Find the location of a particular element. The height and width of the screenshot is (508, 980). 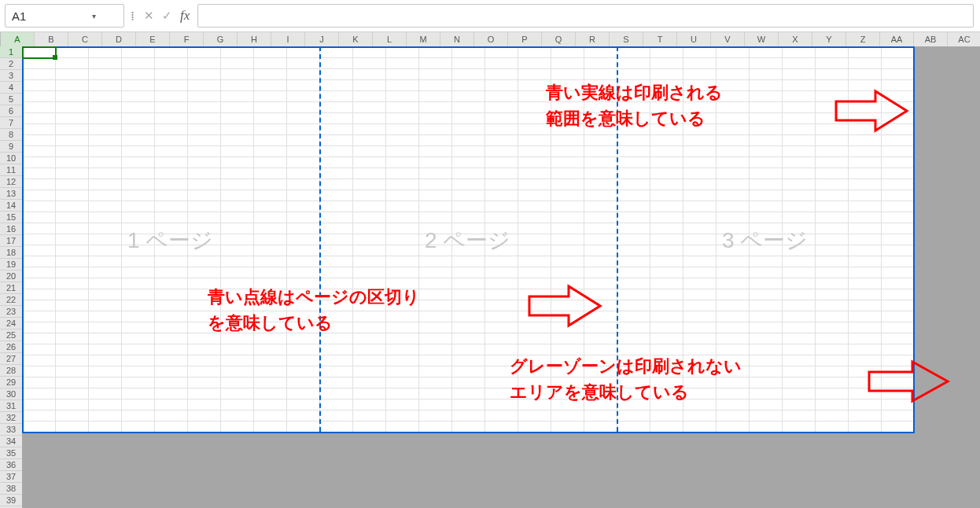

col-header-Q: Q is located at coordinates (558, 39).